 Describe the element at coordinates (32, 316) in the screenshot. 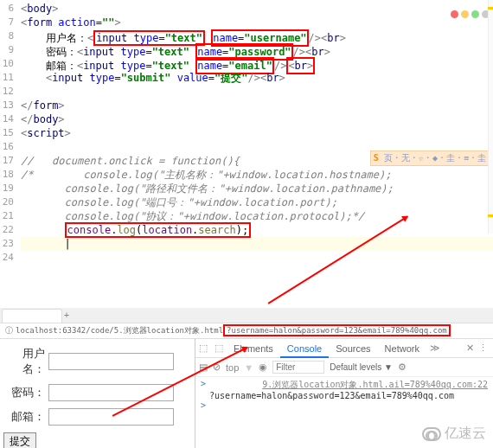

I see `browser-tab` at that location.